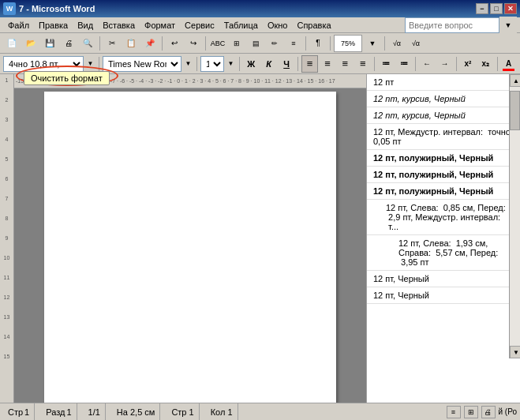 This screenshot has width=520, height=420. I want to click on status-page: Стр 1, so click(19, 412).